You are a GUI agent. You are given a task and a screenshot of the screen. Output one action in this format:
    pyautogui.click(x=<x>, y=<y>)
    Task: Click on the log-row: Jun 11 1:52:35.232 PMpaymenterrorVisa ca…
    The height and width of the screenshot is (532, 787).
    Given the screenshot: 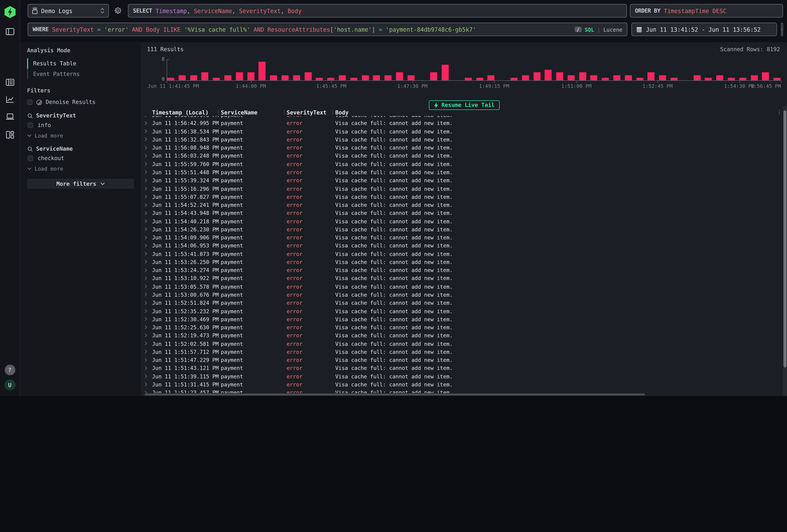 What is the action you would take?
    pyautogui.click(x=462, y=311)
    